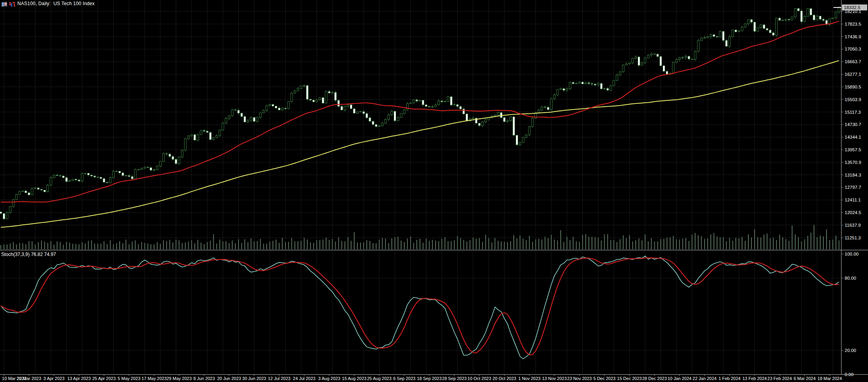  I want to click on date-tick-label: 30 Jun 2023, so click(254, 378).